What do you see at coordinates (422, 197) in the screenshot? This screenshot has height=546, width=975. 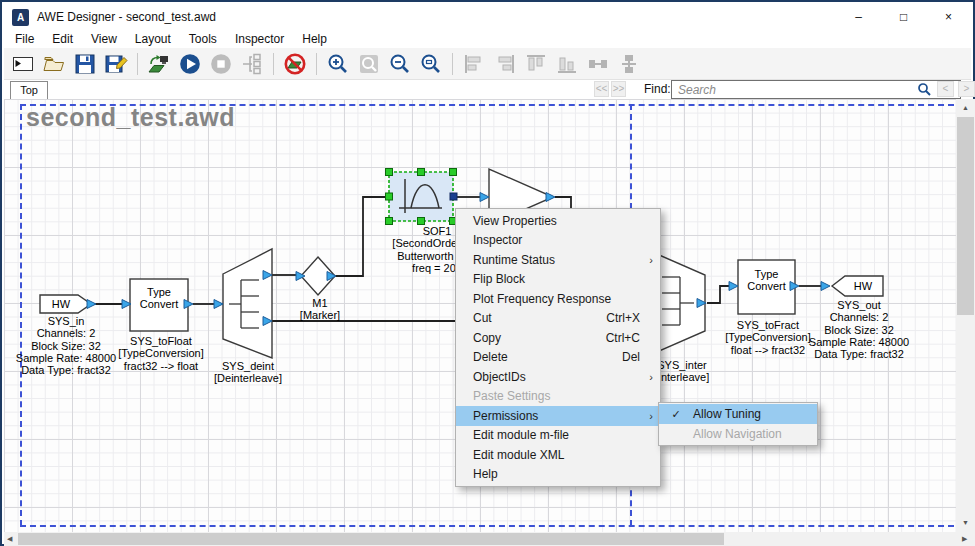 I see `block-sof1` at bounding box center [422, 197].